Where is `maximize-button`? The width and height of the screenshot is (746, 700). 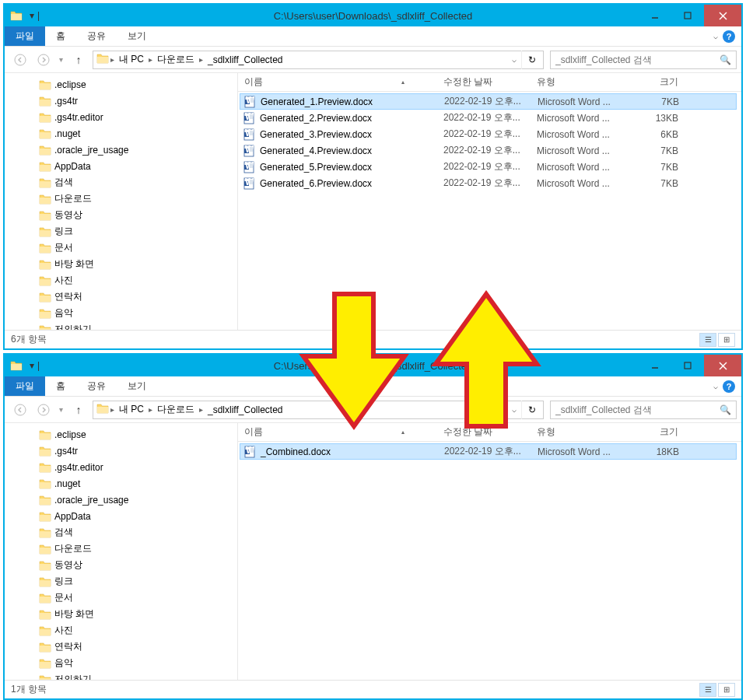
maximize-button is located at coordinates (688, 16).